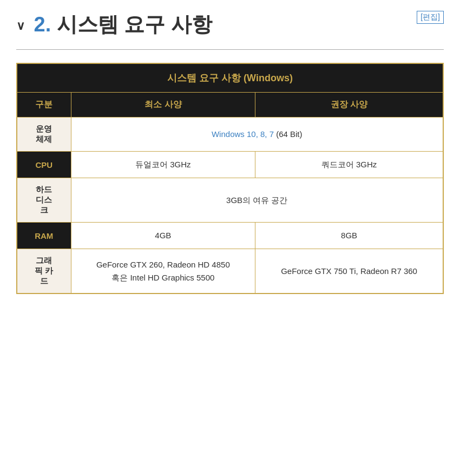  I want to click on row-label-0: 운영 체제, so click(44, 134).